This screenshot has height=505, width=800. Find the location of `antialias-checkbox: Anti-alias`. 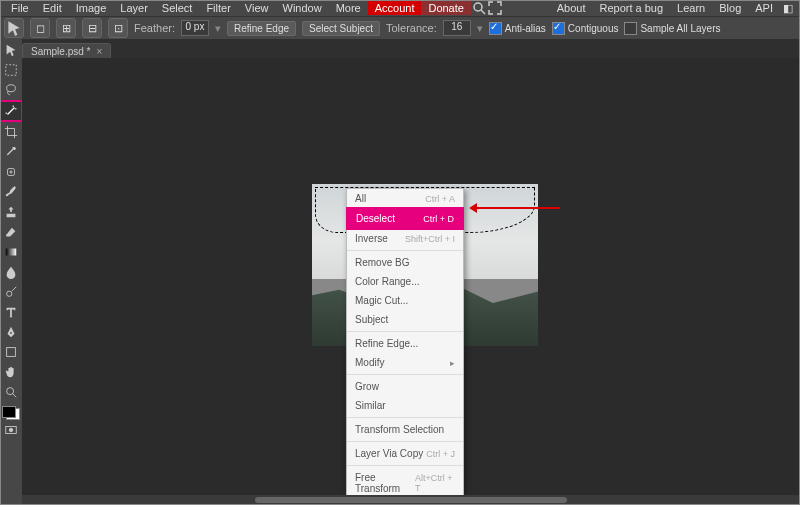

antialias-checkbox: Anti-alias is located at coordinates (518, 28).